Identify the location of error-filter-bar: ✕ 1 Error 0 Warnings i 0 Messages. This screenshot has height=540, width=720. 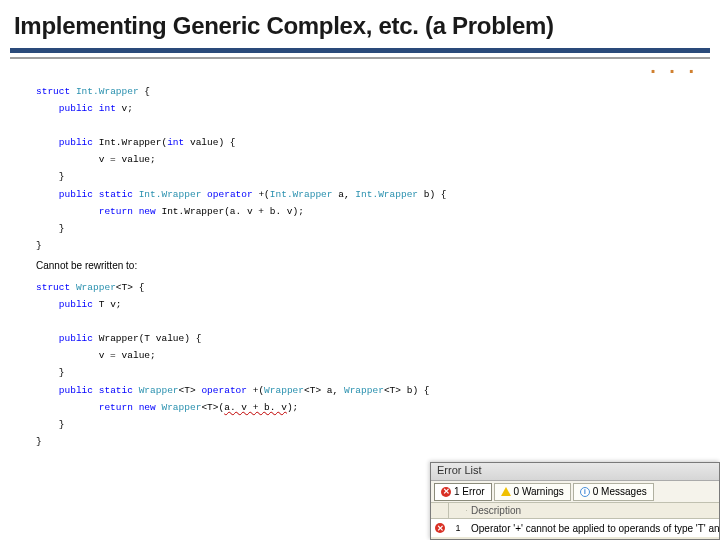
(575, 492).